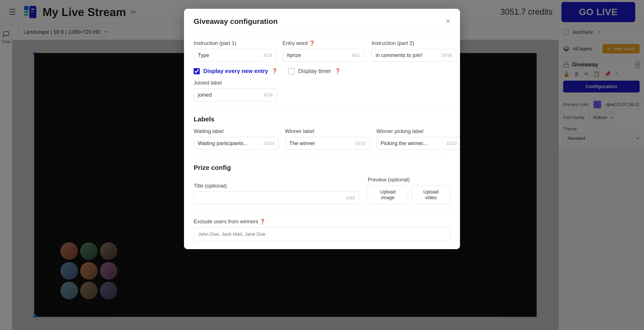 The width and height of the screenshot is (644, 330). I want to click on entry-word-input, so click(320, 55).